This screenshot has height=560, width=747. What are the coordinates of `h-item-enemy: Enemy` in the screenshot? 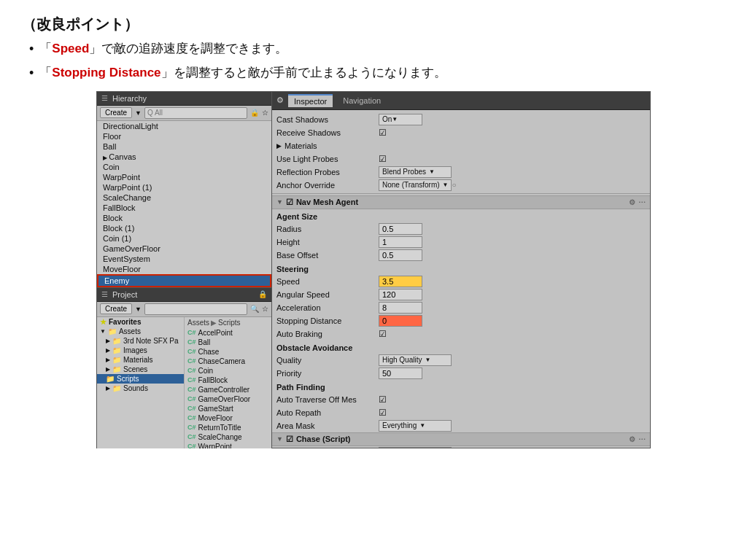 It's located at (184, 281).